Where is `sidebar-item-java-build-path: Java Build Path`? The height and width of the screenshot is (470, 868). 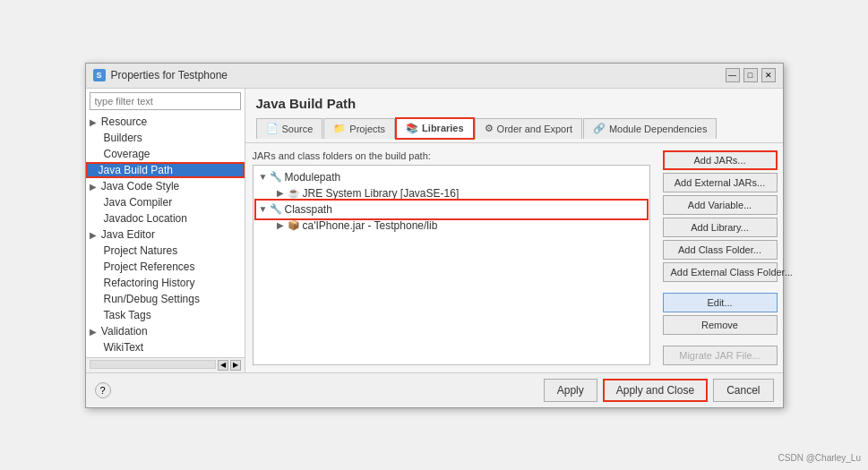
sidebar-item-java-build-path: Java Build Path is located at coordinates (165, 170).